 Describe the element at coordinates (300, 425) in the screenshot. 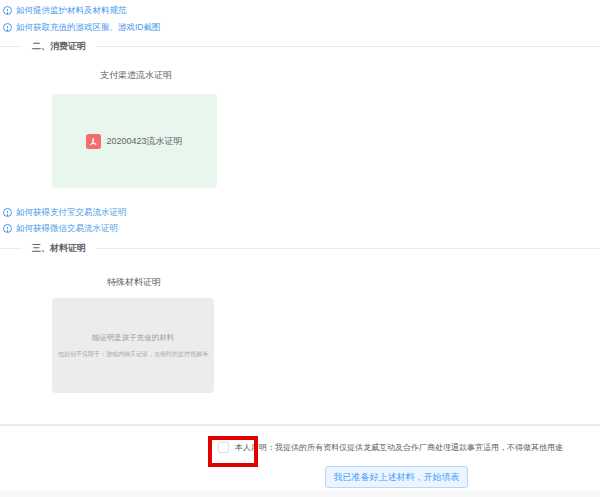

I see `horizontal-divider` at that location.